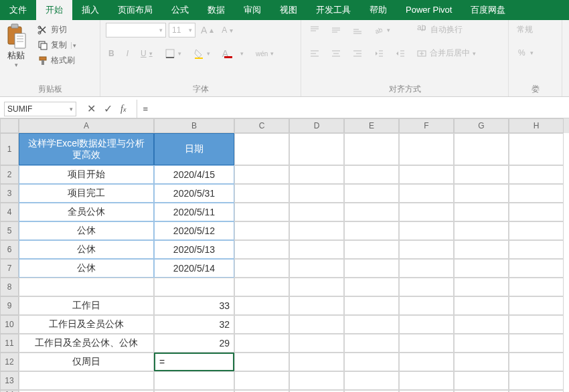  I want to click on cell: 2020/5/14, so click(194, 268).